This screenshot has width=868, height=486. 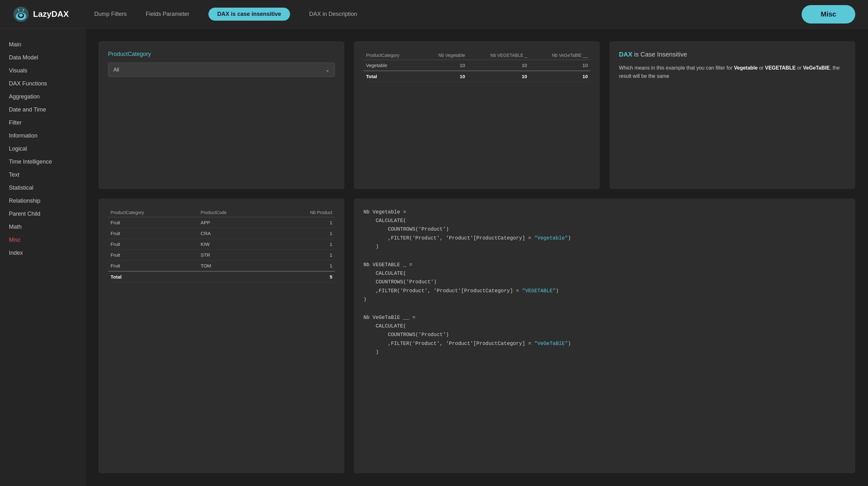 What do you see at coordinates (43, 71) in the screenshot?
I see `sidebar-item-visuals: Visuals` at bounding box center [43, 71].